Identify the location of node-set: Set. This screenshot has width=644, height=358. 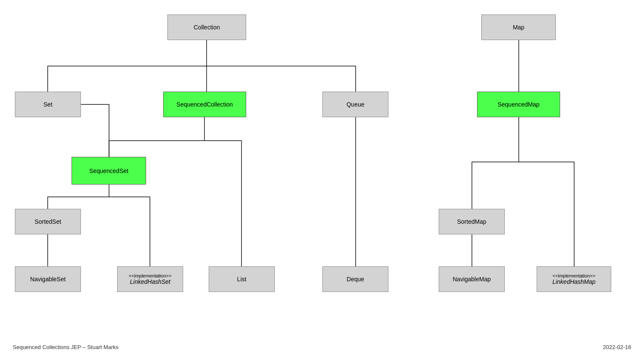
(48, 104).